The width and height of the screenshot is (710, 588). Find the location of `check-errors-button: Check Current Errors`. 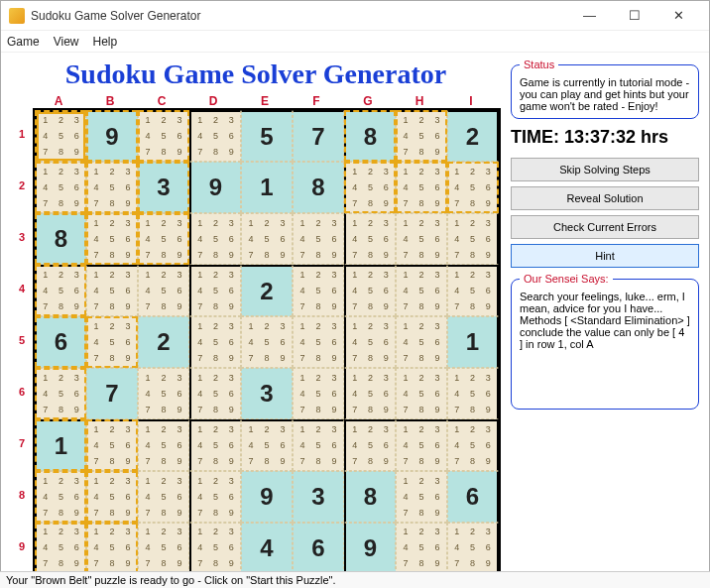

check-errors-button: Check Current Errors is located at coordinates (605, 227).